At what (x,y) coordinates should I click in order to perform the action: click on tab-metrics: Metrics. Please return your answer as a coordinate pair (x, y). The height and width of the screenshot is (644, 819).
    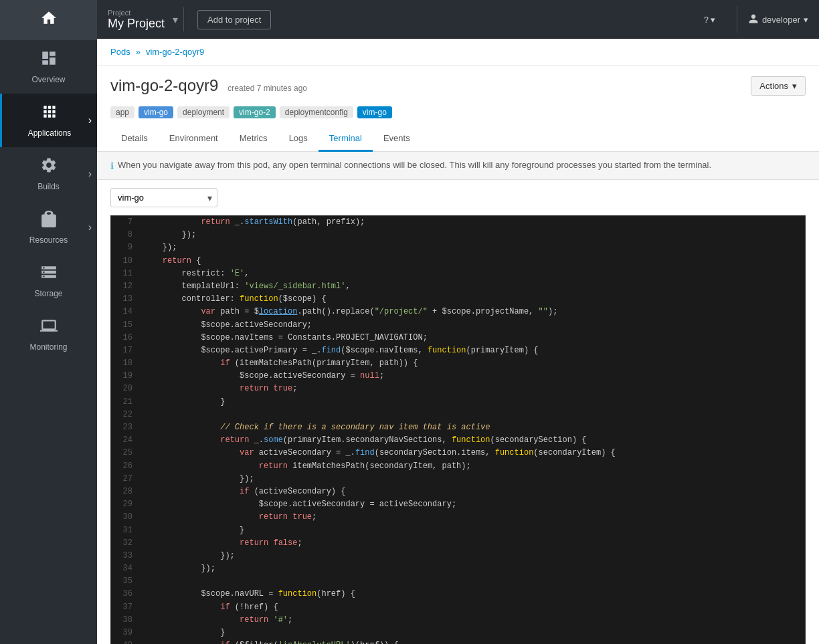
    Looking at the image, I should click on (254, 139).